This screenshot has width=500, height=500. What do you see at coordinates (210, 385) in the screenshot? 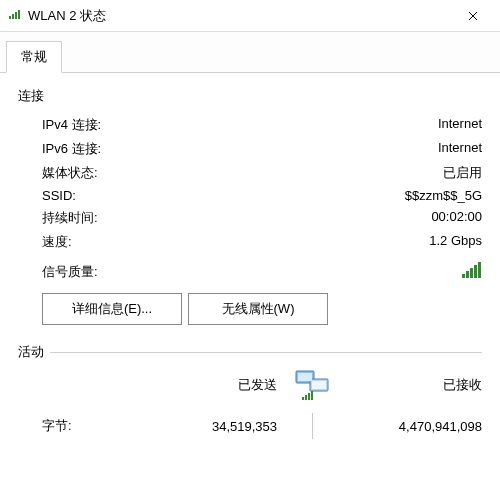
I see `sent-label: 已发送` at bounding box center [210, 385].